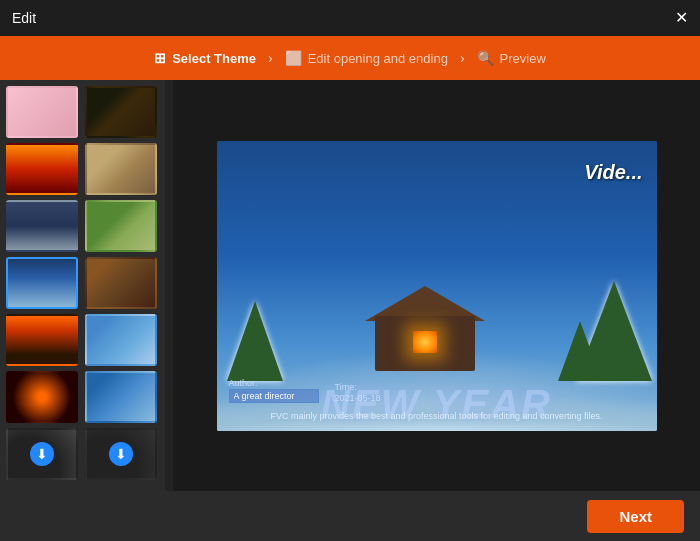  Describe the element at coordinates (358, 398) in the screenshot. I see `time-value: 2021-05-18` at that location.